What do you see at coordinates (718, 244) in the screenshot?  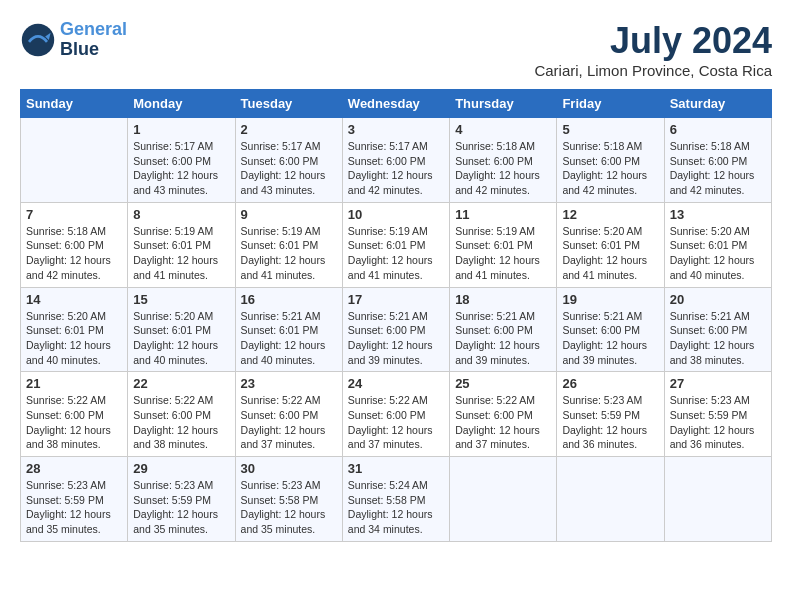 I see `day-cell: 13Sunrise: 5:20 AM Sunset: 6:01 PM Dayli…` at bounding box center [718, 244].